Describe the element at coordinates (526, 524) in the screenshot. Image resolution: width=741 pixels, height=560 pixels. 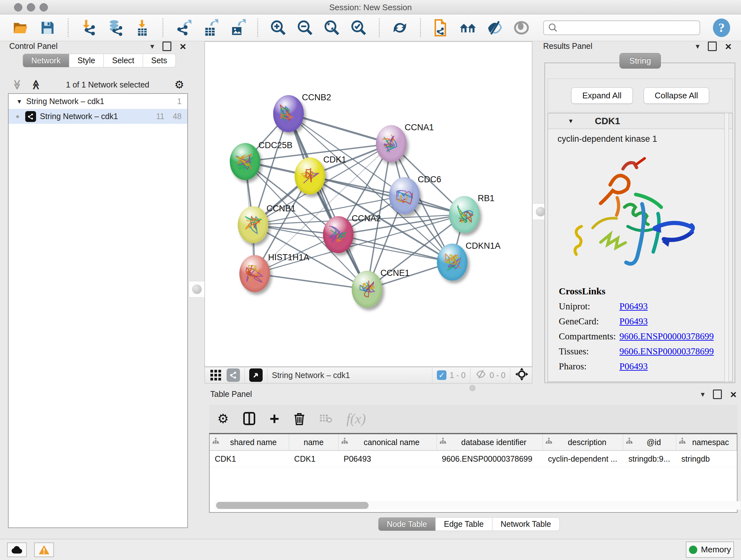
I see `tab-network-table: Network Table` at that location.